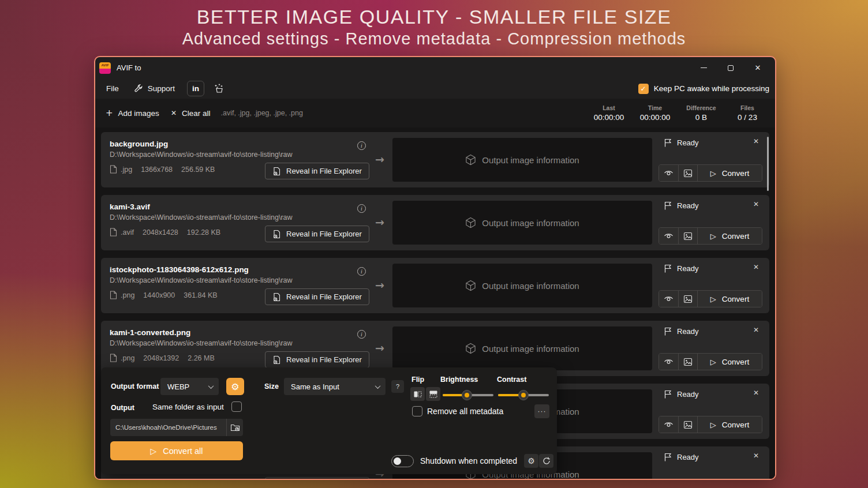 The image size is (868, 488). What do you see at coordinates (511, 380) in the screenshot?
I see `contrast-label: Contrast` at bounding box center [511, 380].